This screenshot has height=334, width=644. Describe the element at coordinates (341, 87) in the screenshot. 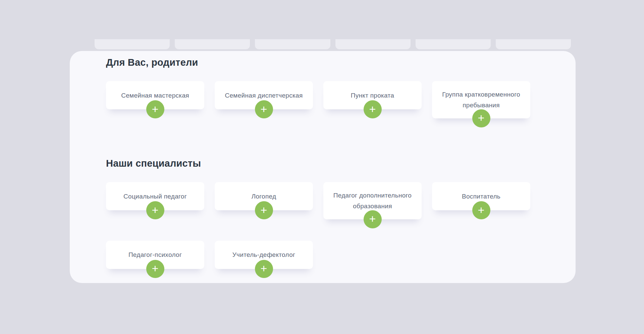

I see `section-parents: Для Вас, родители Семейная мастерская + …` at that location.